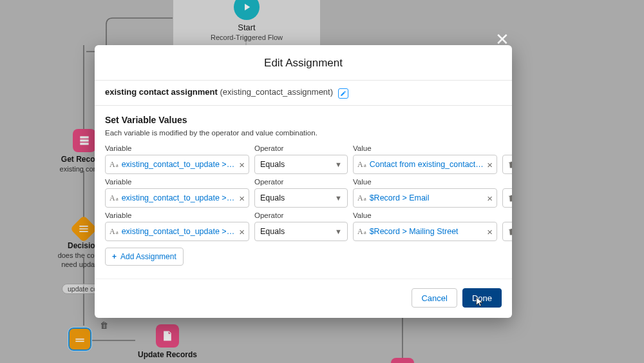 This screenshot has height=363, width=644. What do you see at coordinates (84, 141) in the screenshot?
I see `get-records-icon` at bounding box center [84, 141].